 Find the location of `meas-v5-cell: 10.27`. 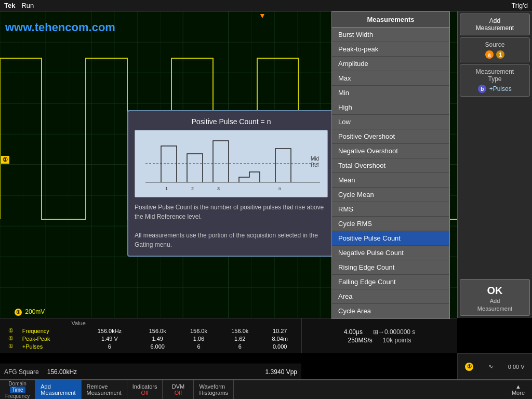

meas-v5-cell: 10.27 is located at coordinates (280, 330).